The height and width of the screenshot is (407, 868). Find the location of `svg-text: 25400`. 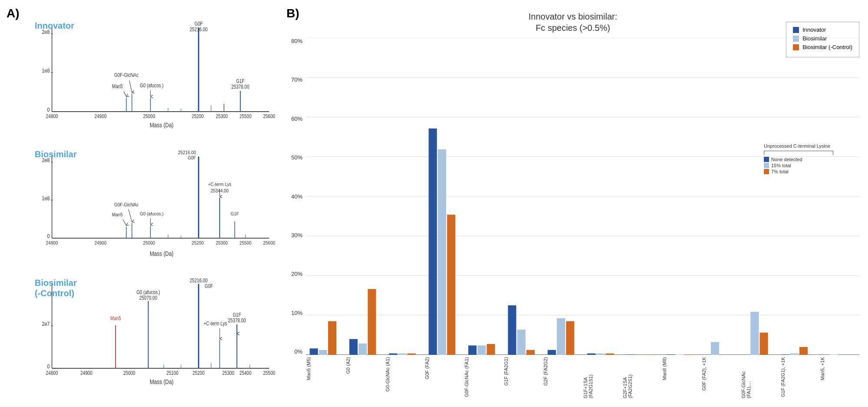

svg-text: 25400 is located at coordinates (246, 374).